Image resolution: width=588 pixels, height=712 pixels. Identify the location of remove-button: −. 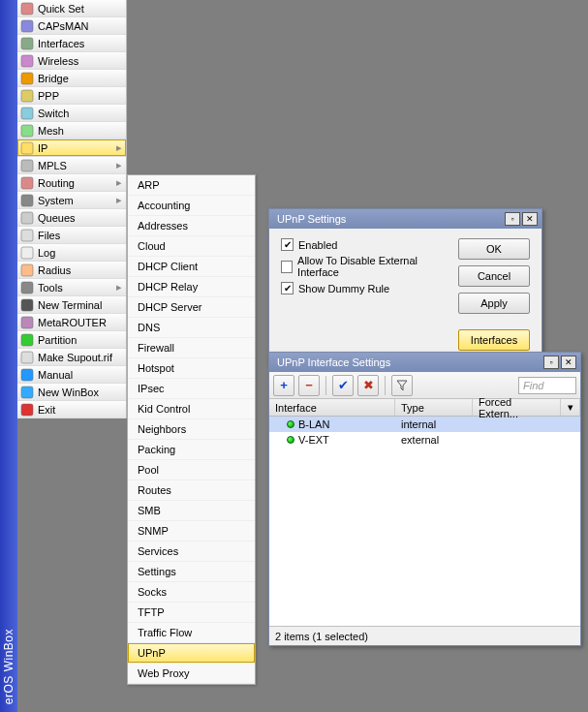
(309, 386).